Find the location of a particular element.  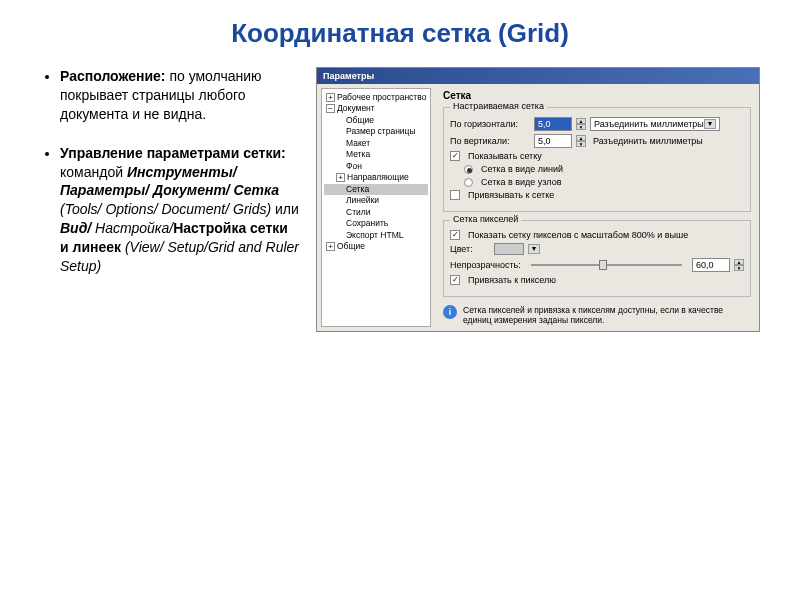

tree-guides: +Направляющие is located at coordinates (376, 178).